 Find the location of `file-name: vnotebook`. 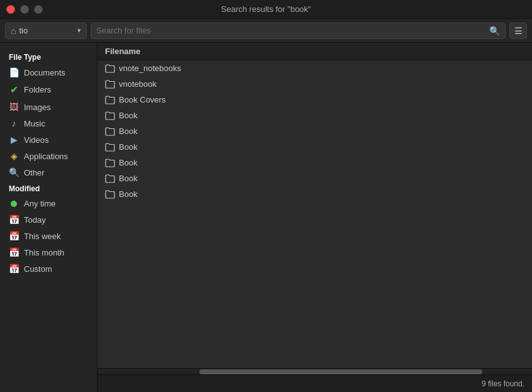

file-name: vnotebook is located at coordinates (138, 84).